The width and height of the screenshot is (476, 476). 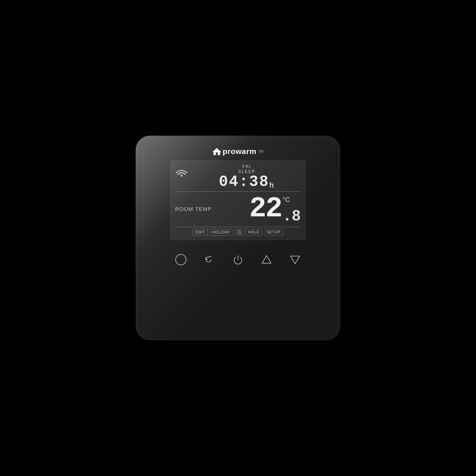 I want to click on temperature-decimal: .8, so click(x=292, y=216).